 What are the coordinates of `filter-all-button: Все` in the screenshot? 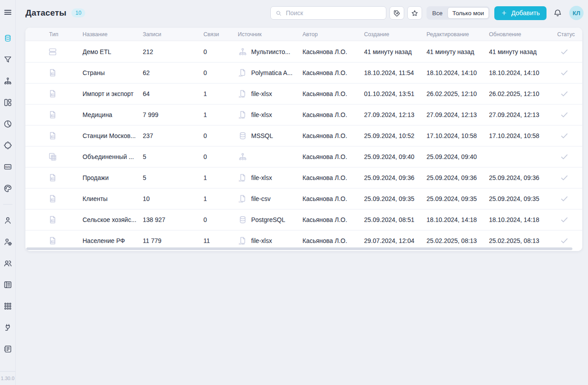 It's located at (437, 13).